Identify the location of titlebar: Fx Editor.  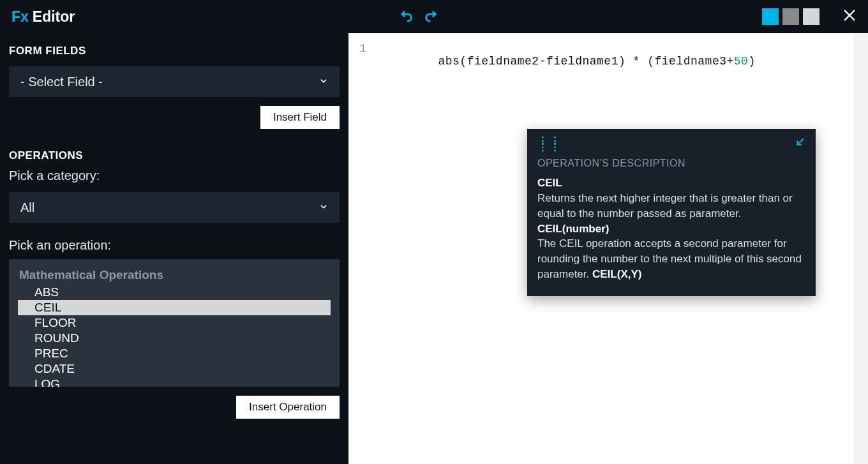
(434, 17).